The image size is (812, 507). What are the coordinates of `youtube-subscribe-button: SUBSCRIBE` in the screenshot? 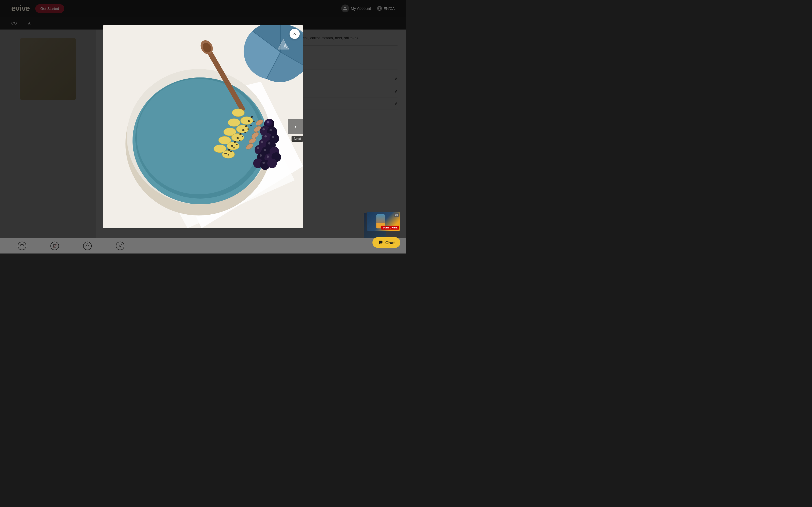 It's located at (390, 228).